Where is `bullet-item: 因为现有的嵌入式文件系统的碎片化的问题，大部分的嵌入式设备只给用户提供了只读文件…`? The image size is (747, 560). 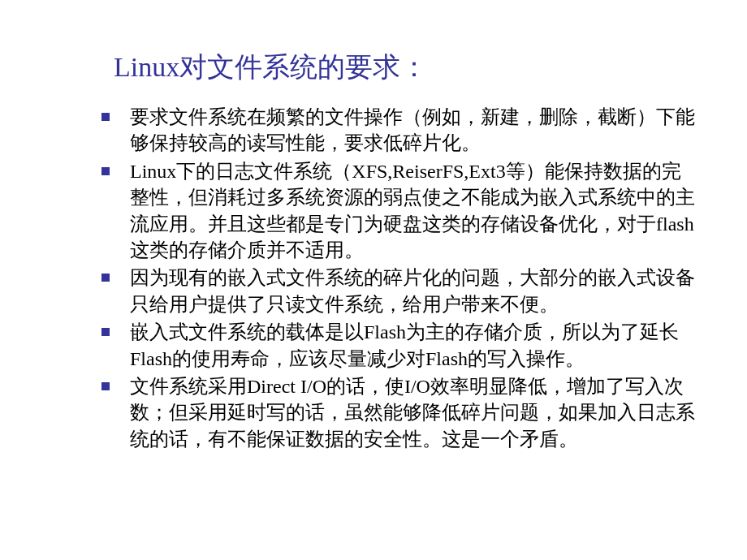
bullet-item: 因为现有的嵌入式文件系统的碎片化的问题，大部分的嵌入式设备只给用户提供了只读文件… is located at coordinates (399, 291).